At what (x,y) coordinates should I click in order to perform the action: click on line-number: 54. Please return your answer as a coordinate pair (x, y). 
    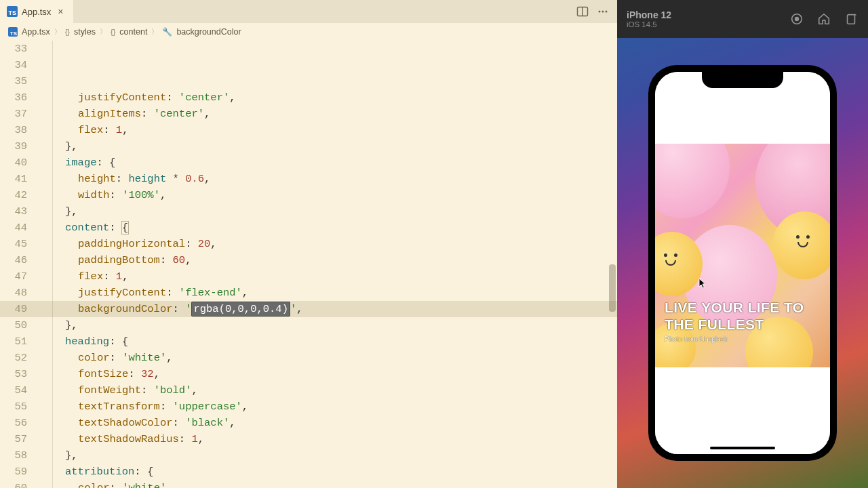
    Looking at the image, I should click on (14, 390).